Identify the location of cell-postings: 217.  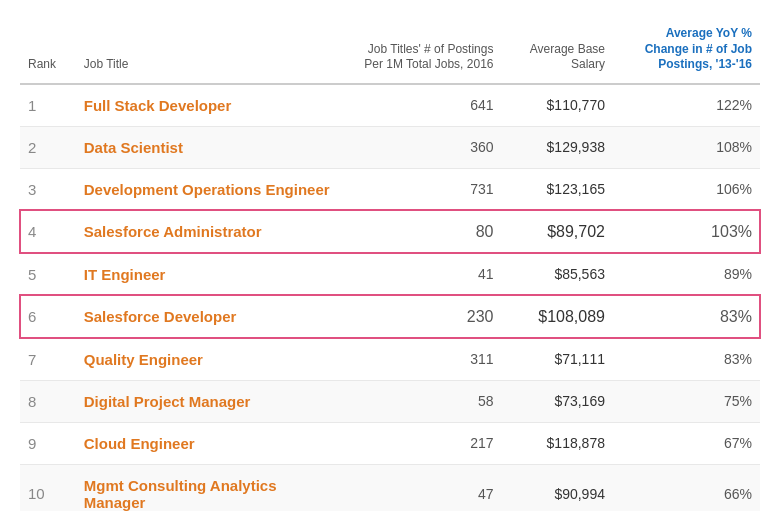
(420, 443).